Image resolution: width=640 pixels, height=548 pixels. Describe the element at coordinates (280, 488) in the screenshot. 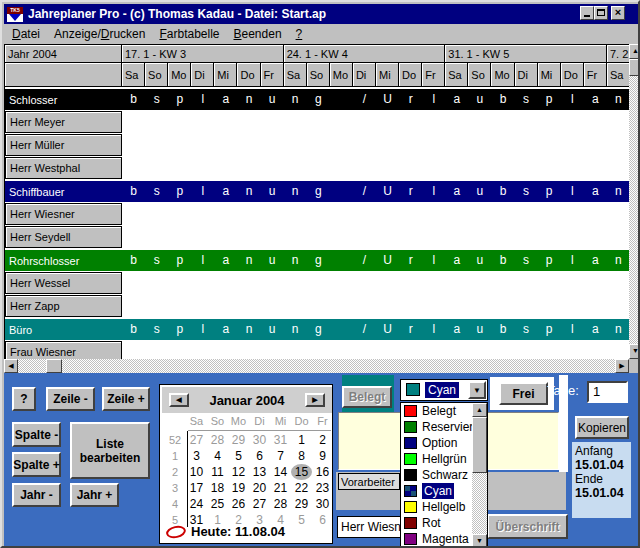

I see `calendar-day: 21` at that location.